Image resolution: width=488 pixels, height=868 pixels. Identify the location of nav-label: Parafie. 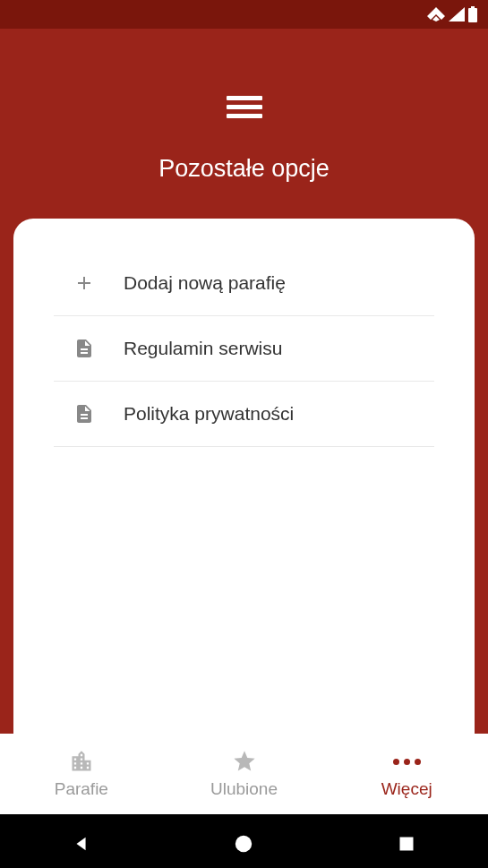
(81, 789).